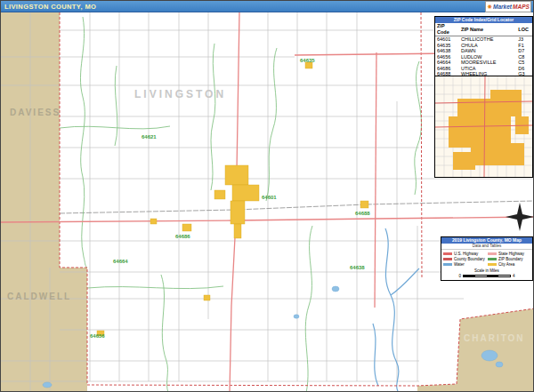  I want to click on publisher-logo: ✷ Market MAPS, so click(508, 7).